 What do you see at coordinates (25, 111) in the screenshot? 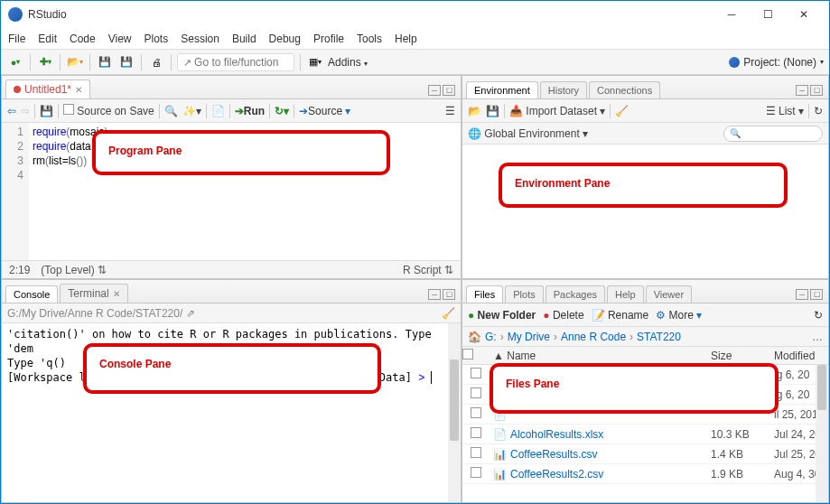
I see `forward-icon: ⇨` at bounding box center [25, 111].